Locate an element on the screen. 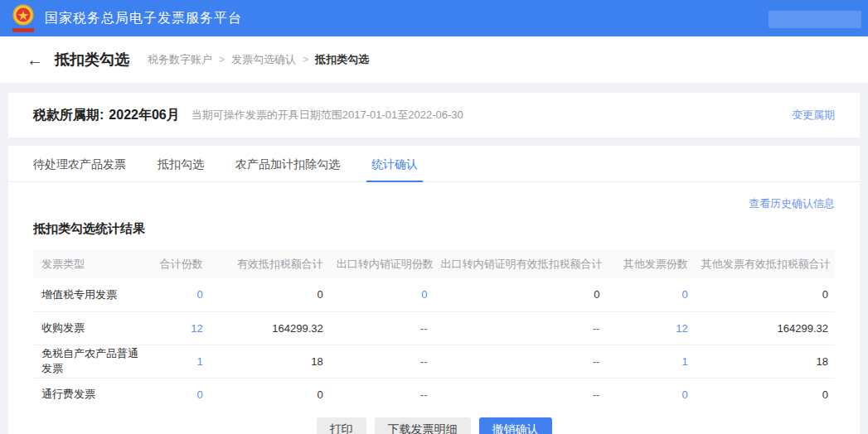 The width and height of the screenshot is (868, 434). button-撤销确认: 撤销确认 is located at coordinates (516, 426).